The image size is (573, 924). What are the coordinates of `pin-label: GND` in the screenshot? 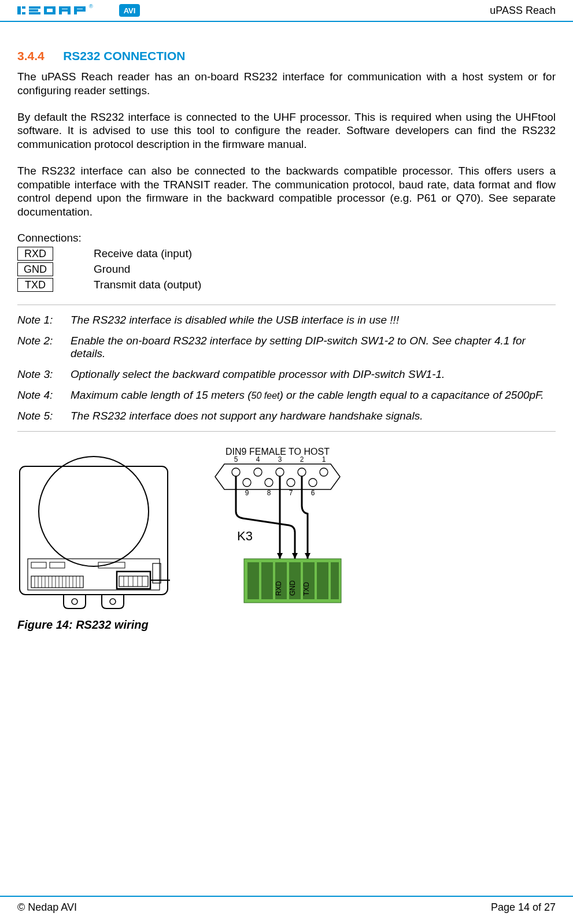 It's located at (35, 269).